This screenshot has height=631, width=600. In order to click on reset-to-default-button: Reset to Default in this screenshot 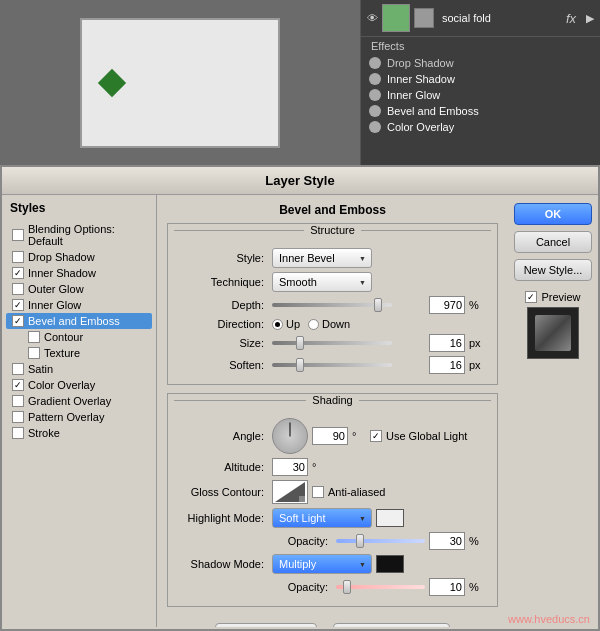, I will do `click(392, 625)`.